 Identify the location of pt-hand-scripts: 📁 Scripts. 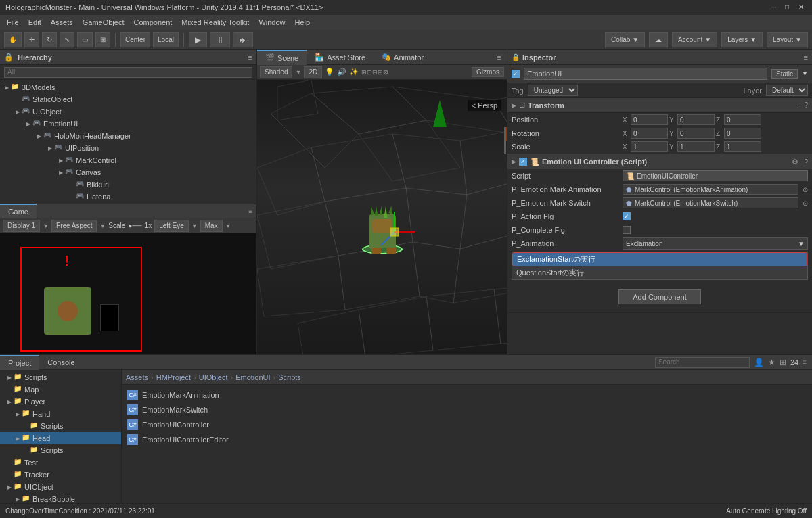
(61, 426).